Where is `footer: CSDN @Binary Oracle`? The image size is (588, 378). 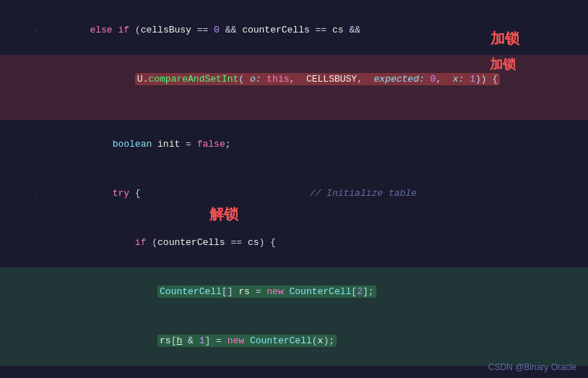
footer: CSDN @Binary Oracle is located at coordinates (532, 367).